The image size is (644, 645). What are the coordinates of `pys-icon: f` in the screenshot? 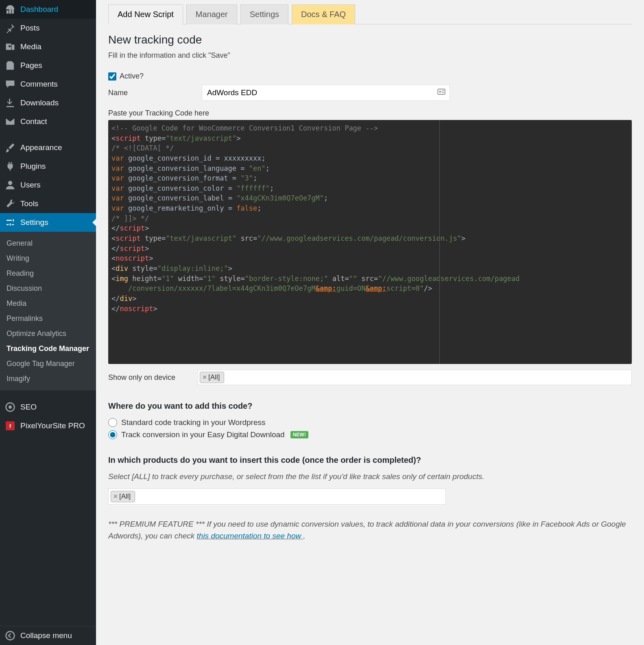 It's located at (10, 426).